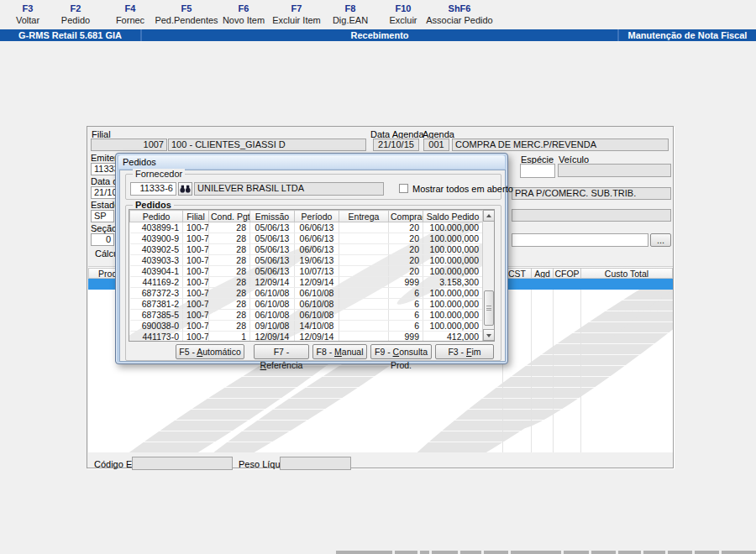 This screenshot has width=756, height=554. Describe the element at coordinates (396, 144) in the screenshot. I see `data-agenda-field: 21/10/15` at that location.